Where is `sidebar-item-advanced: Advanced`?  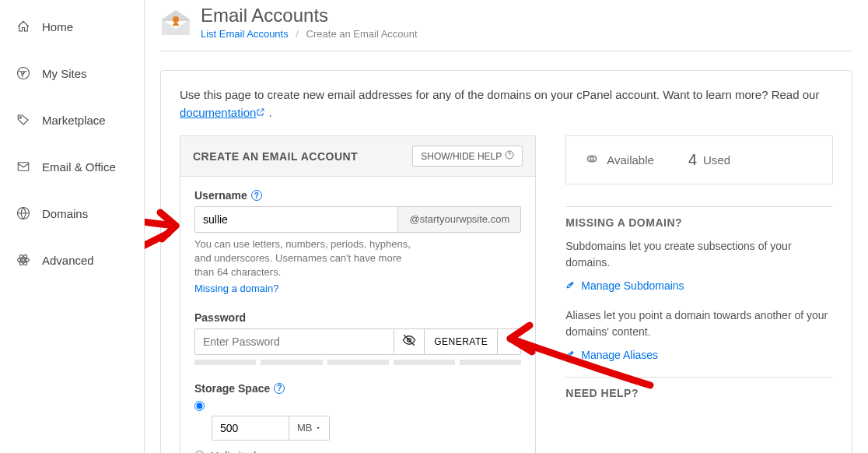 sidebar-item-advanced: Advanced is located at coordinates (72, 260).